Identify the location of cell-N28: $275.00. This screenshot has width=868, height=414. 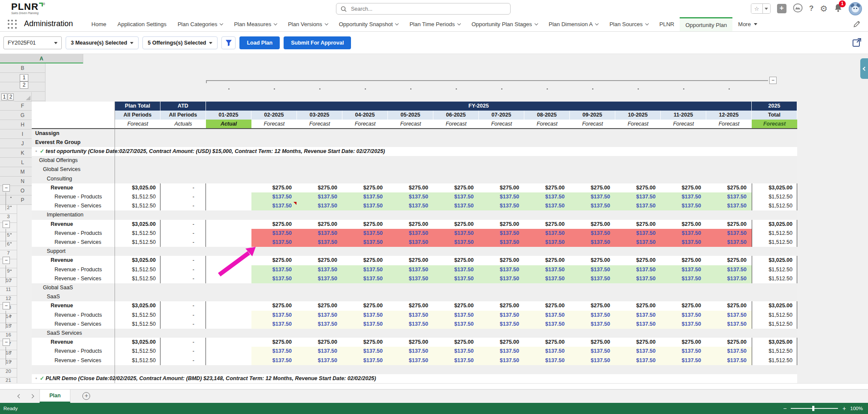
(684, 342).